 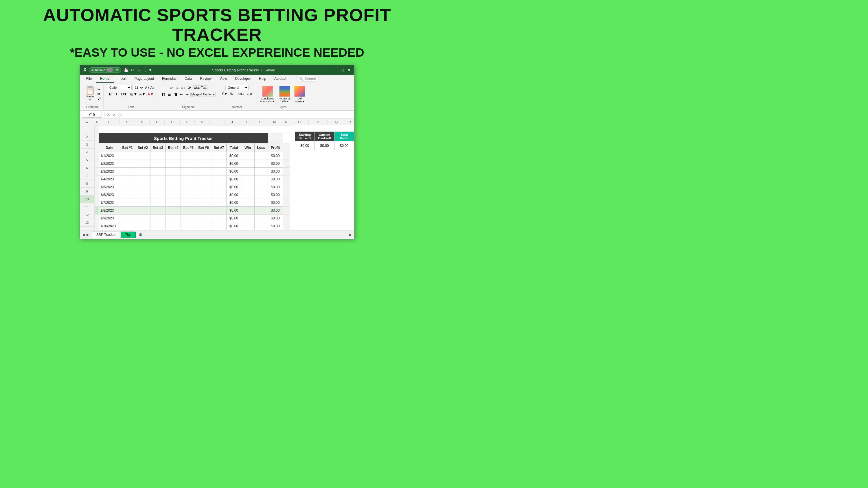 What do you see at coordinates (275, 156) in the screenshot?
I see `profit-cell-row4: $0.00` at bounding box center [275, 156].